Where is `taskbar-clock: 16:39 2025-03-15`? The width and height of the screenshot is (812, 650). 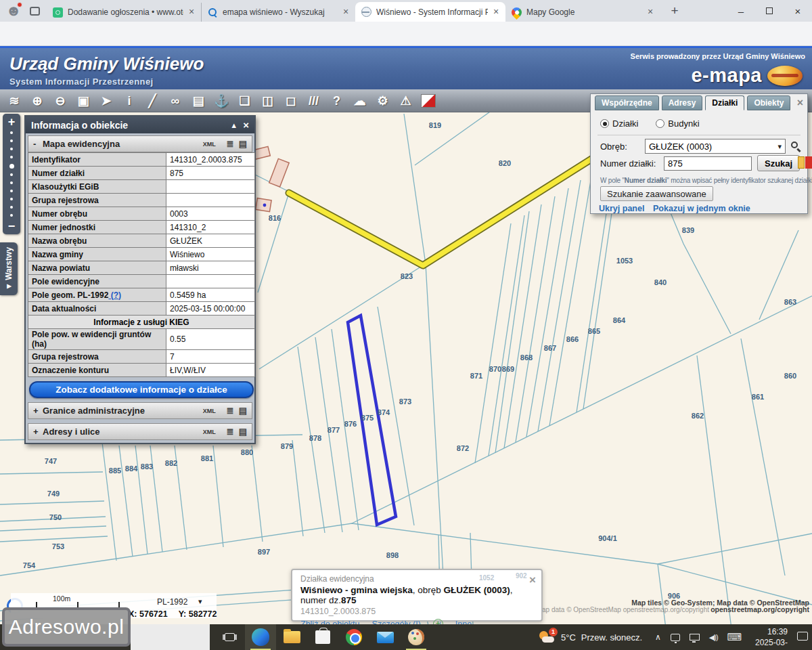
taskbar-clock: 16:39 2025-03-15 is located at coordinates (769, 638).